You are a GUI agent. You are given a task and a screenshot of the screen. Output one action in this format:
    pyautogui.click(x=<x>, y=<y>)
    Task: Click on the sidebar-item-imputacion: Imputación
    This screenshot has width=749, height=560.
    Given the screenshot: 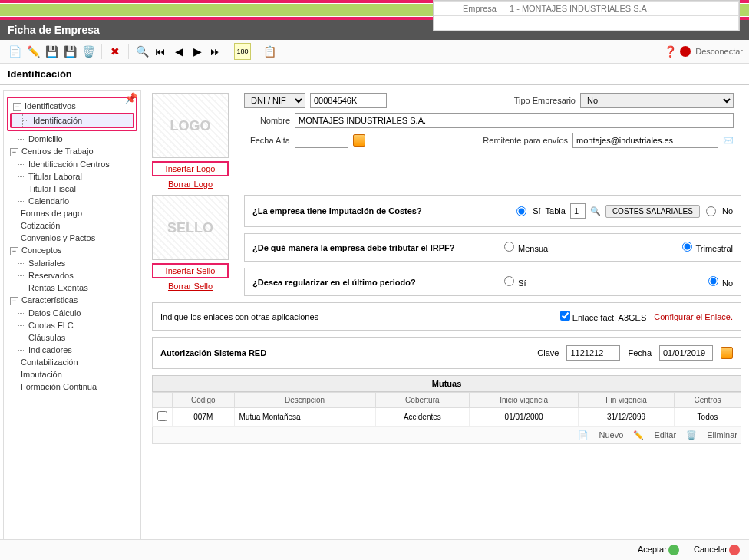 What is the action you would take?
    pyautogui.click(x=72, y=374)
    